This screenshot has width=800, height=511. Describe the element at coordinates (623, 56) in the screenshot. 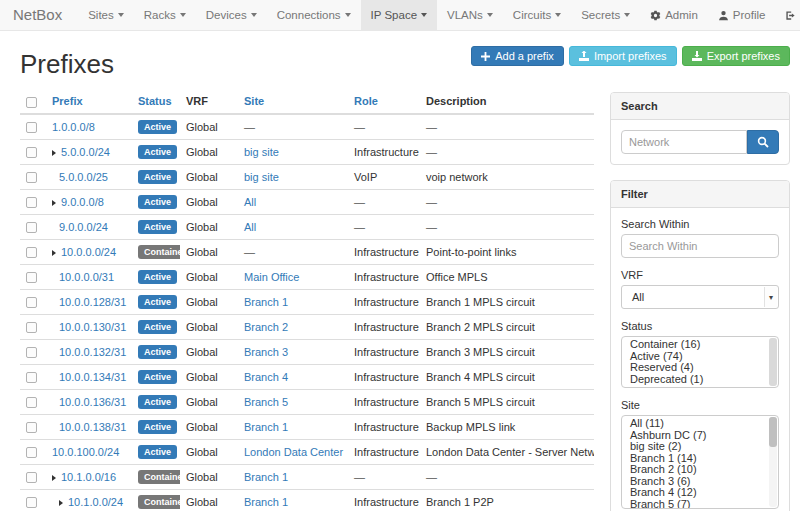

I see `import-prefixes-button: Import prefixes` at that location.